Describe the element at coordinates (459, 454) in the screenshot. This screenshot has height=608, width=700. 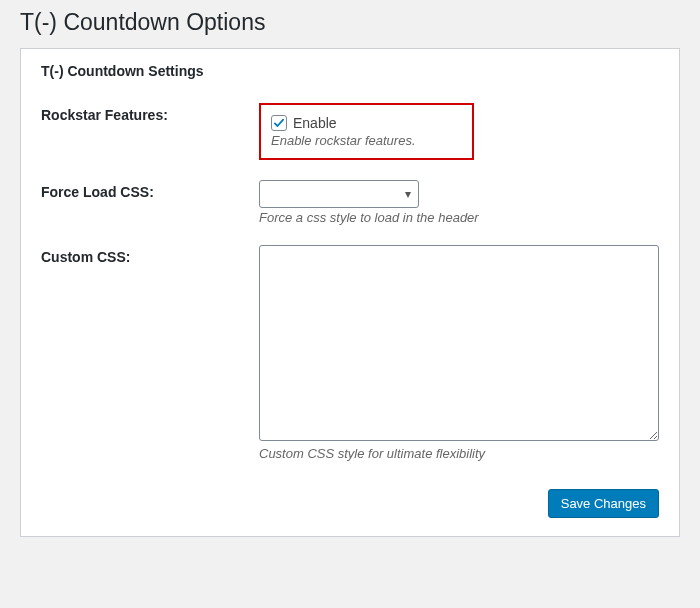
I see `custom-css-description: Custom CSS style for ultimate flexibilit…` at that location.